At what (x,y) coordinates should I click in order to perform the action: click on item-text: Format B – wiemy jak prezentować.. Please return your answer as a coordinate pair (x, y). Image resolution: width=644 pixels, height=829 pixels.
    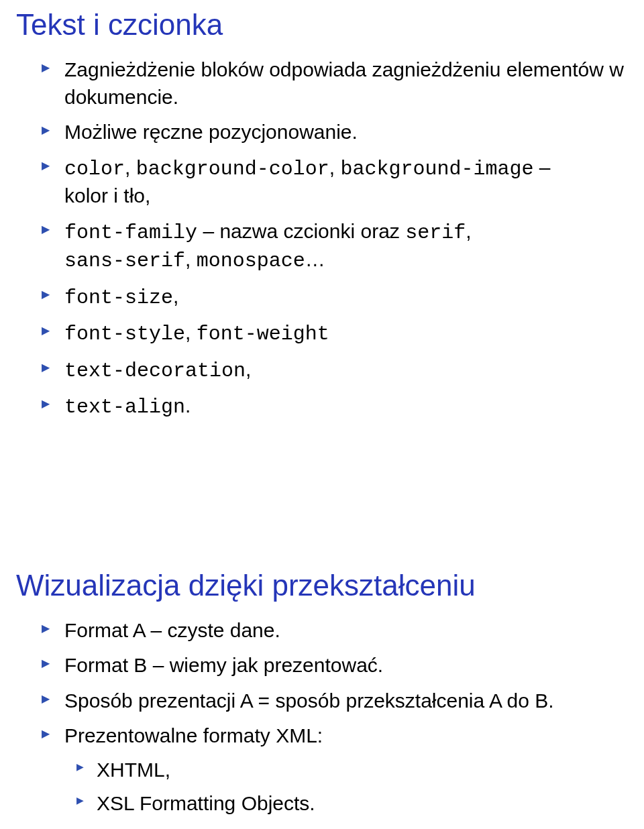
    Looking at the image, I should click on (224, 665).